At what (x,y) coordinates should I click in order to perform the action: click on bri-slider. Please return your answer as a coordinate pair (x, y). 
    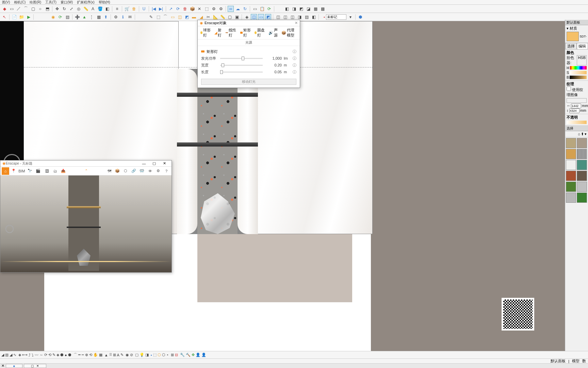
    Looking at the image, I should click on (578, 77).